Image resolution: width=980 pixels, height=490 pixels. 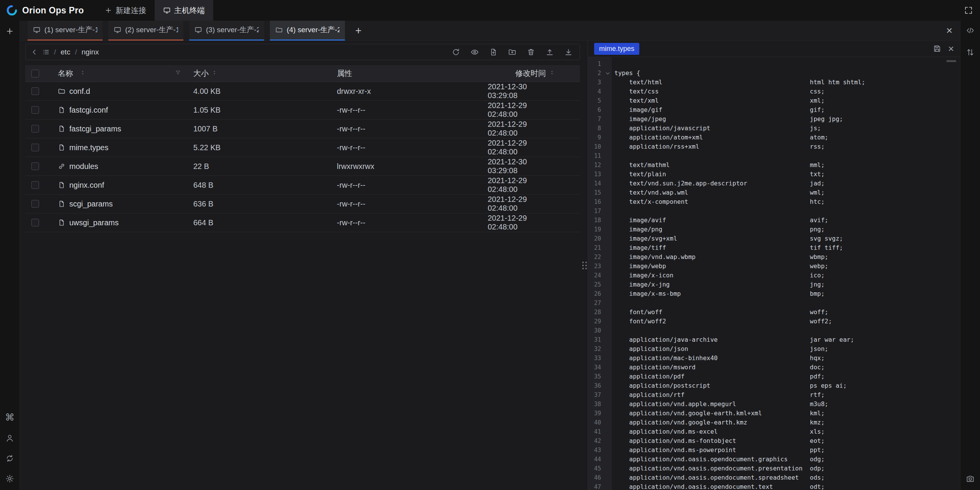 What do you see at coordinates (774, 138) in the screenshot?
I see `editor-line: 9 application/atom+xml atom;` at bounding box center [774, 138].